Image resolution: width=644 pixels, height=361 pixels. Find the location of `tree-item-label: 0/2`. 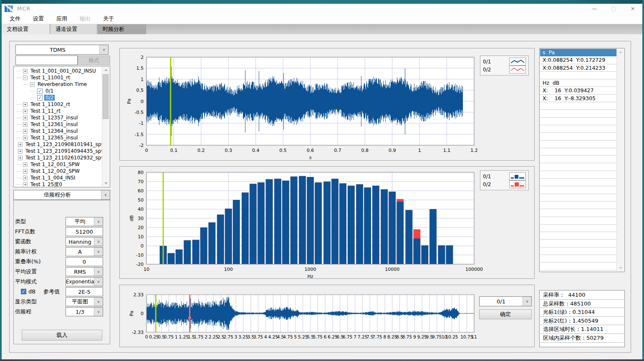

tree-item-label: 0/2 is located at coordinates (49, 98).